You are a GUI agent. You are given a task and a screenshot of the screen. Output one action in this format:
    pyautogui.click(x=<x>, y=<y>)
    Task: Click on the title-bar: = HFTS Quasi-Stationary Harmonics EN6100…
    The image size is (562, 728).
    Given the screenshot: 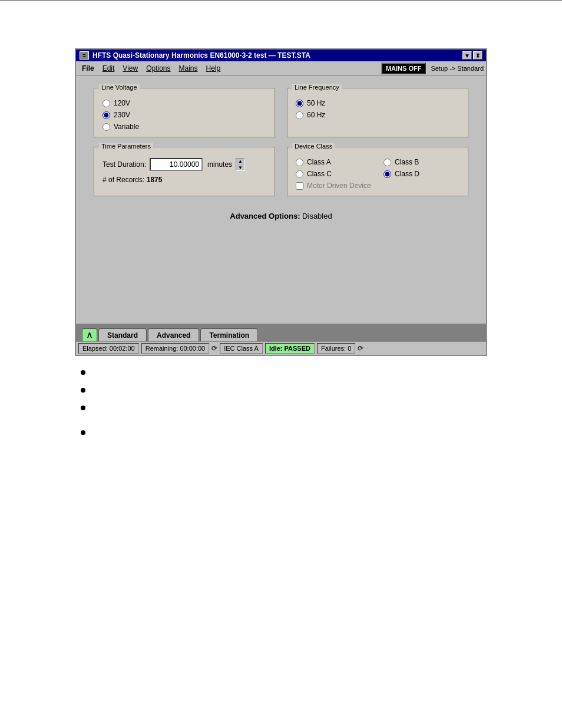 What is the action you would take?
    pyautogui.click(x=281, y=55)
    